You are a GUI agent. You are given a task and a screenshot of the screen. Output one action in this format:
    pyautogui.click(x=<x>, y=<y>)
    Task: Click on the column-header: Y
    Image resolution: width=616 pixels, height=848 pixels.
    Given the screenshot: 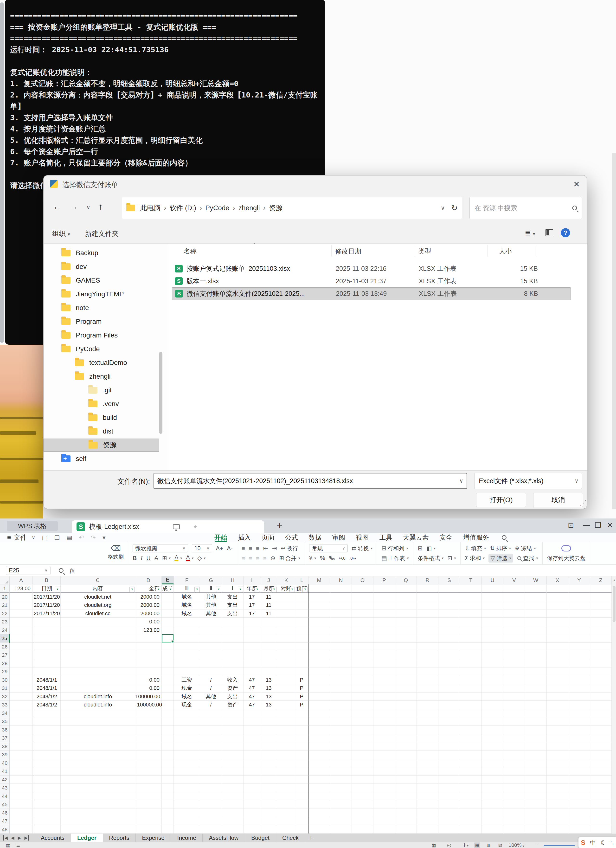 What is the action you would take?
    pyautogui.click(x=579, y=580)
    